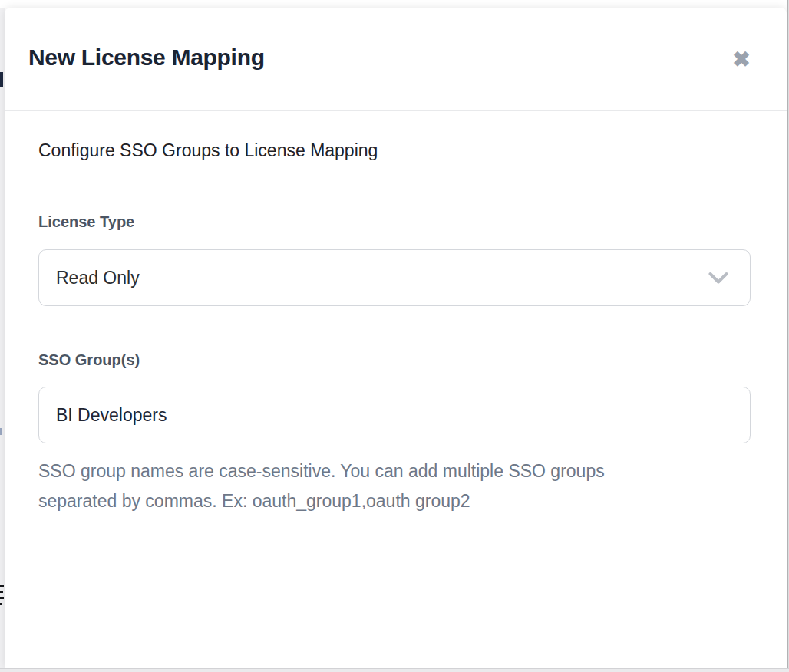  What do you see at coordinates (86, 222) in the screenshot?
I see `license-type-label: License Type` at bounding box center [86, 222].